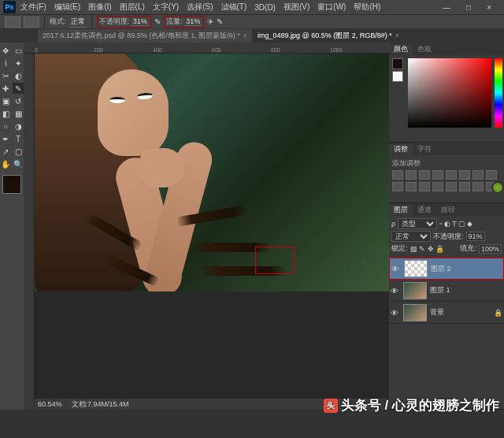  I want to click on brush-preset-icon, so click(13, 22).